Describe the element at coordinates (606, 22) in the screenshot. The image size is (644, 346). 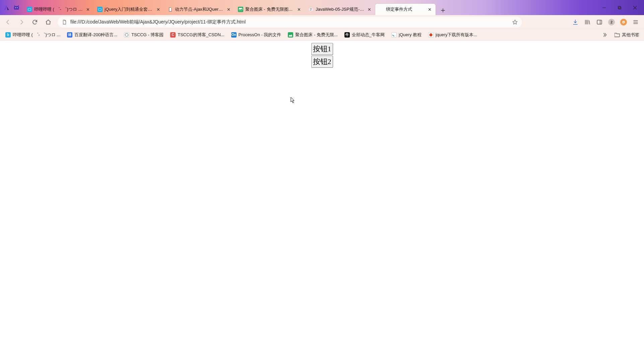
I see `toolbar-right-icons: 2` at that location.